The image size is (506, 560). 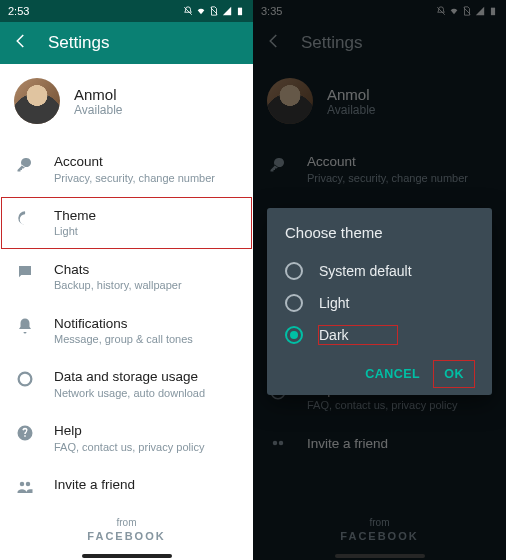 I want to click on battery-icon, so click(x=240, y=11).